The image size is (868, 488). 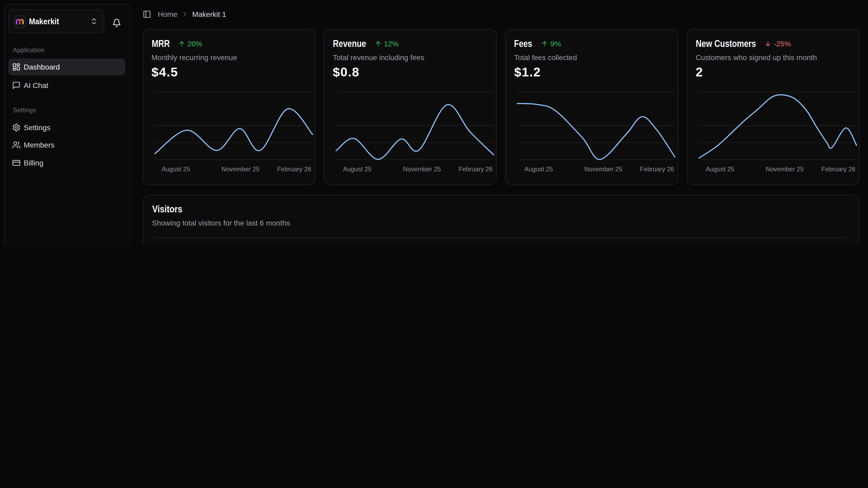 I want to click on stat-delta-badge: -25%, so click(x=778, y=44).